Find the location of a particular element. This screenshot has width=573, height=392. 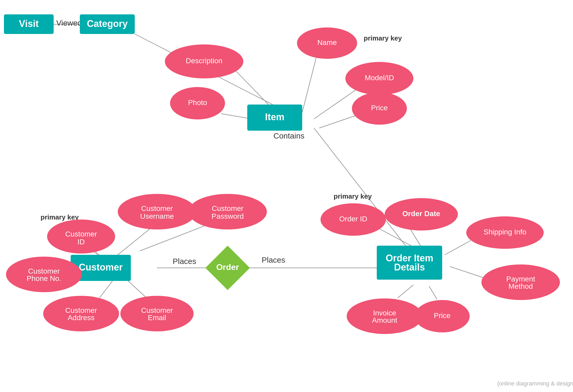

connector-customer-password is located at coordinates (172, 238).